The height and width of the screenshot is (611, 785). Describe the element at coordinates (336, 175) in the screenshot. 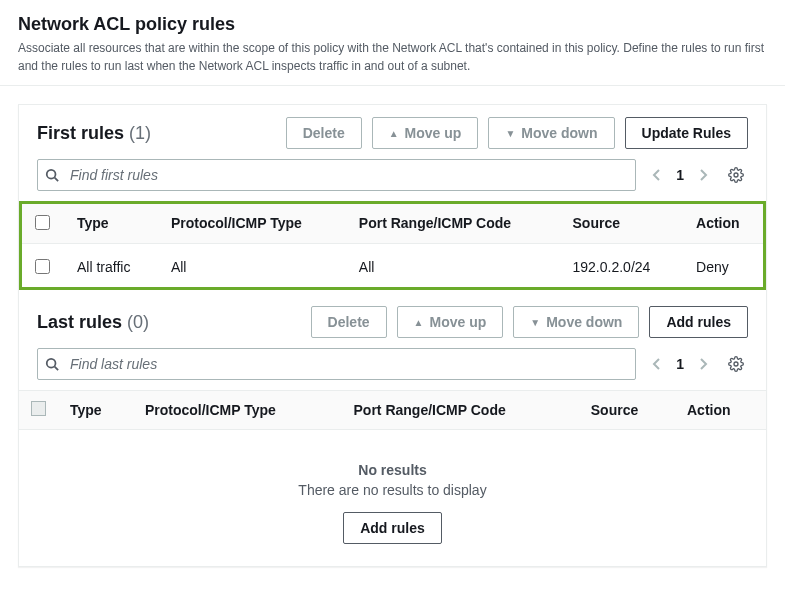

I see `first-search` at that location.